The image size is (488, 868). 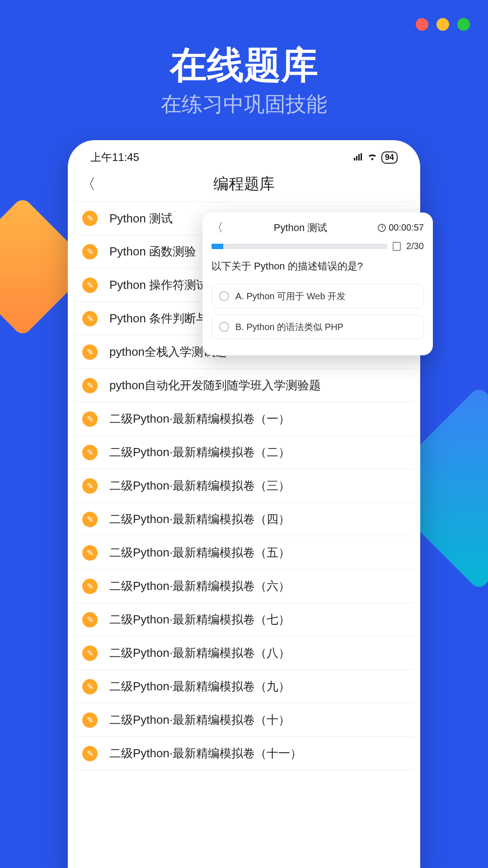 I want to click on page-title: 编程题库, so click(x=244, y=184).